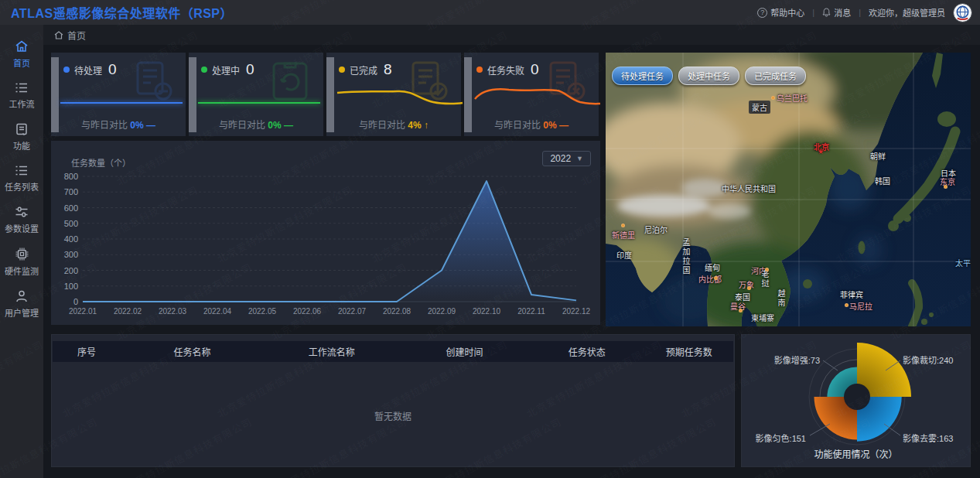 Image resolution: width=980 pixels, height=478 pixels. What do you see at coordinates (22, 54) in the screenshot?
I see `sidebar-item-home: 首页` at bounding box center [22, 54].